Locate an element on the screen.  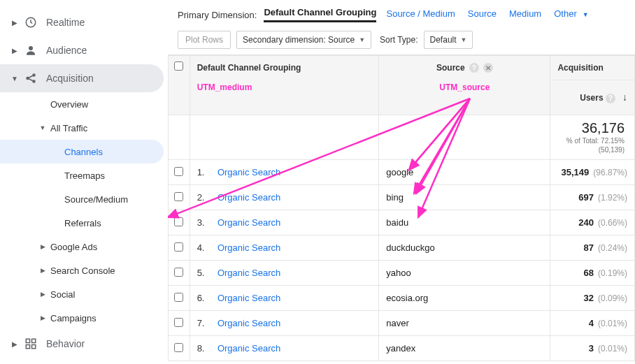
subsubnav-source-medium: Source/Medium is located at coordinates (84, 199).